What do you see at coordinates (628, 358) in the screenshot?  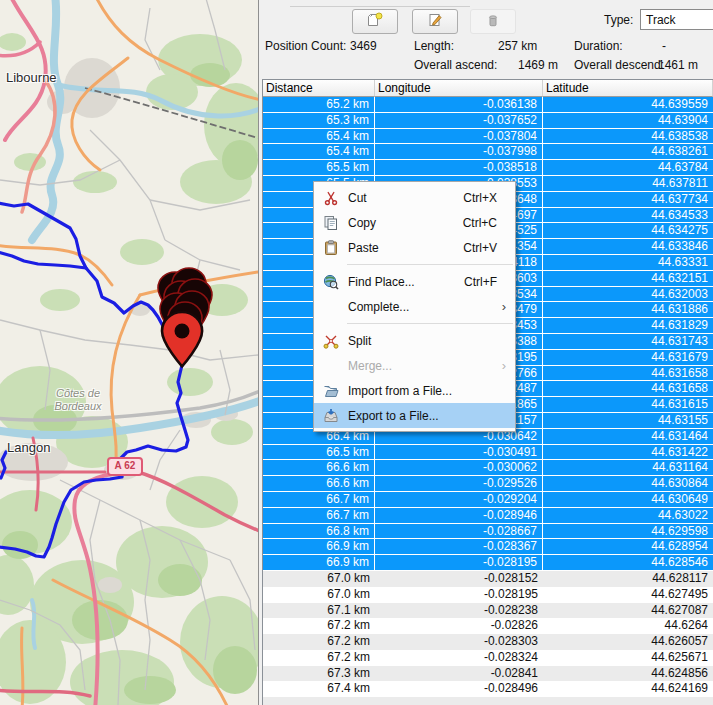 I see `latitude-cell: 44.631679` at bounding box center [628, 358].